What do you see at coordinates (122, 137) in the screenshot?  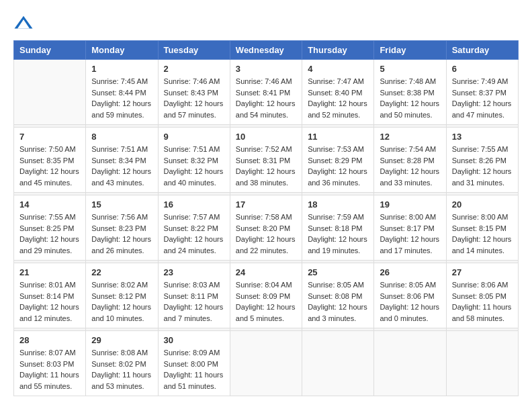 I see `day-number: 8` at bounding box center [122, 137].